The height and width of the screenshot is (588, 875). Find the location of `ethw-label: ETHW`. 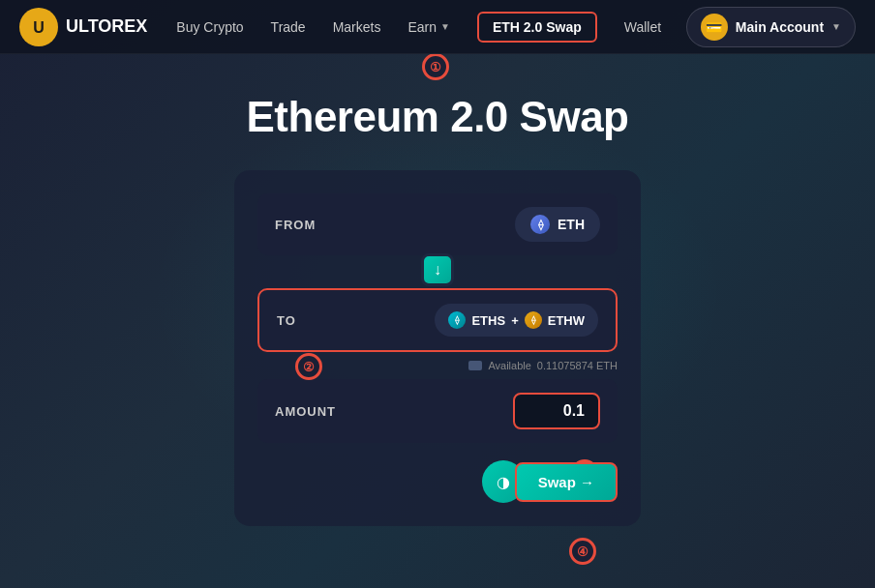

ethw-label: ETHW is located at coordinates (566, 321).